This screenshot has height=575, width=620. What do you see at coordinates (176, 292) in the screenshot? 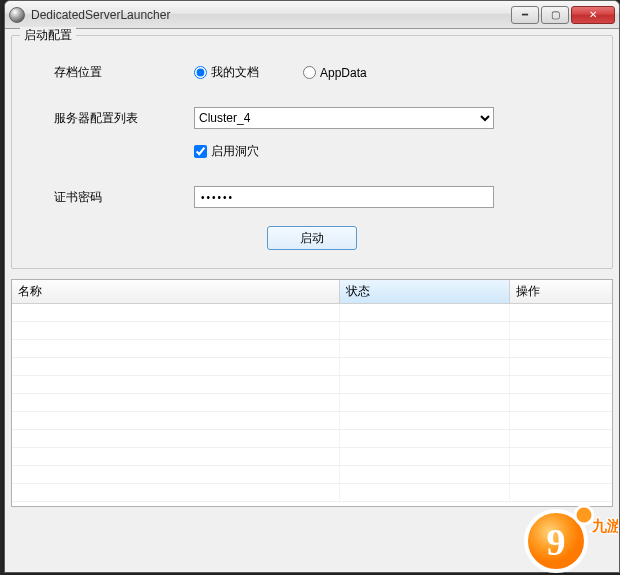
I see `column-name: 名称` at bounding box center [176, 292].